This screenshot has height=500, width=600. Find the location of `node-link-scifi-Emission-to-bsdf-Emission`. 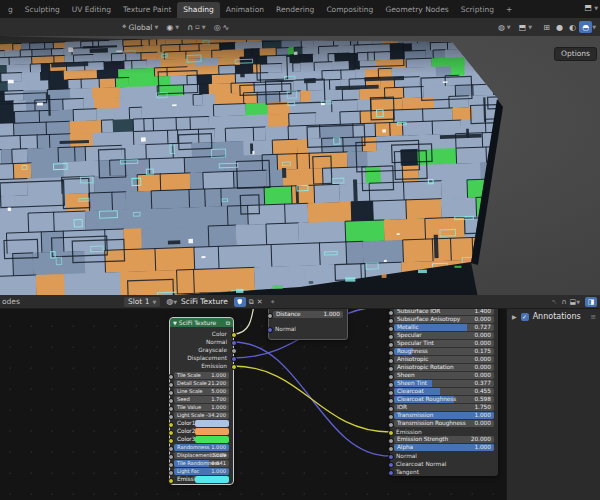

node-link-scifi-Emission-to-bsdf-Emission is located at coordinates (312, 399).